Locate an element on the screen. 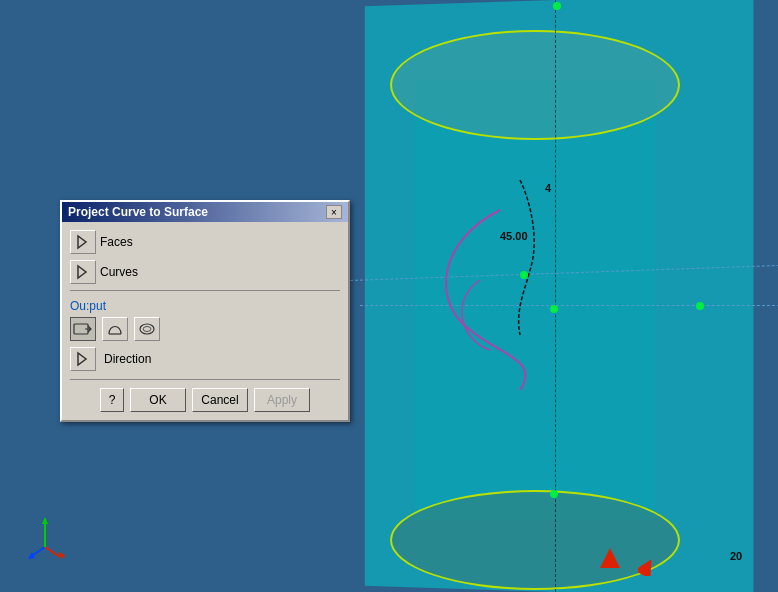  dot-curve is located at coordinates (524, 275).